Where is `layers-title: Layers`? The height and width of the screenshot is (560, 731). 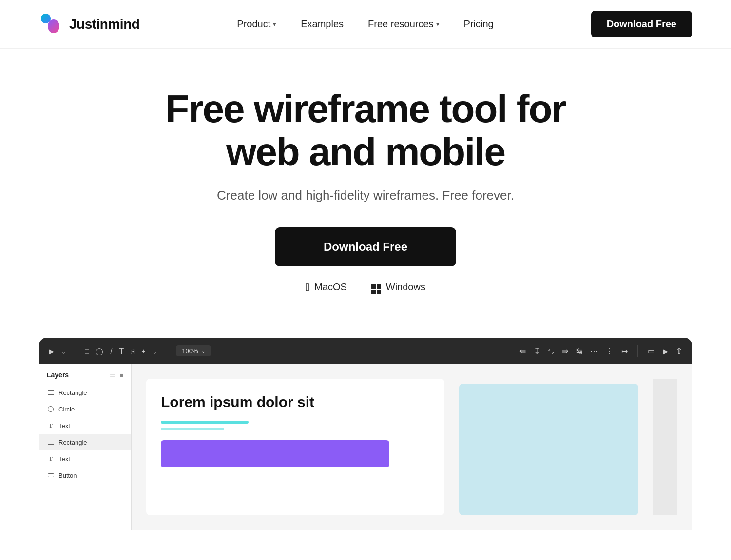
layers-title: Layers is located at coordinates (58, 375).